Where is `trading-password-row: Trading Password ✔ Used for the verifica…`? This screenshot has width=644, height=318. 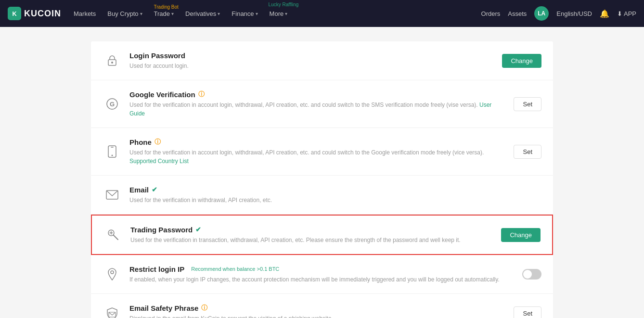 trading-password-row: Trading Password ✔ Used for the verifica… is located at coordinates (322, 235).